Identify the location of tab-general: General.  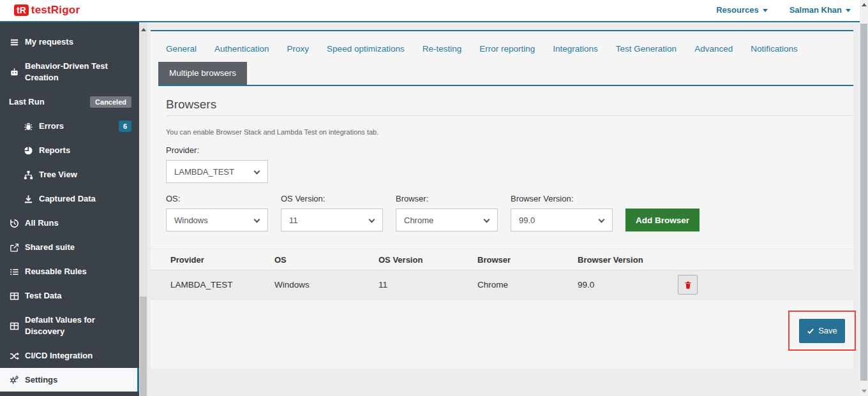
(181, 48).